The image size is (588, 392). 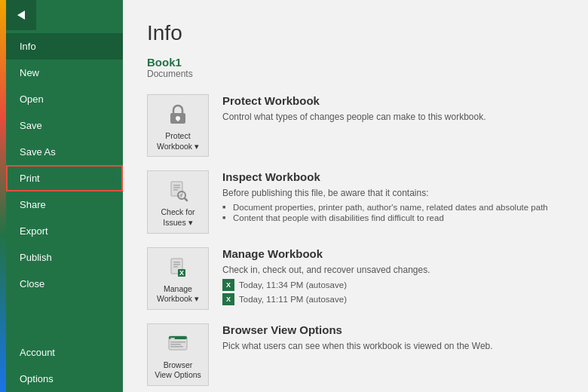 What do you see at coordinates (178, 371) in the screenshot?
I see `browser-button-label: BrowserView Options` at bounding box center [178, 371].